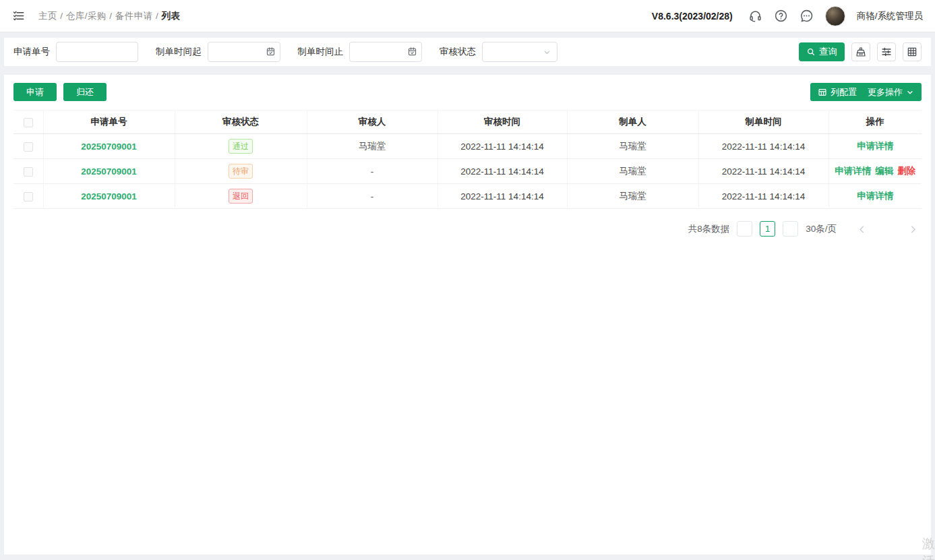 This screenshot has height=560, width=935. I want to click on time-from-field, so click(244, 52).